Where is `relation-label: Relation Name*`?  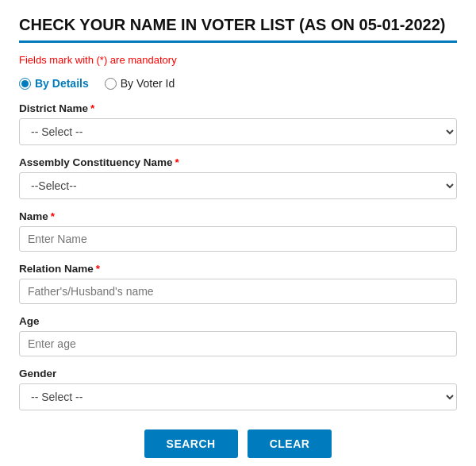 relation-label: Relation Name* is located at coordinates (238, 268).